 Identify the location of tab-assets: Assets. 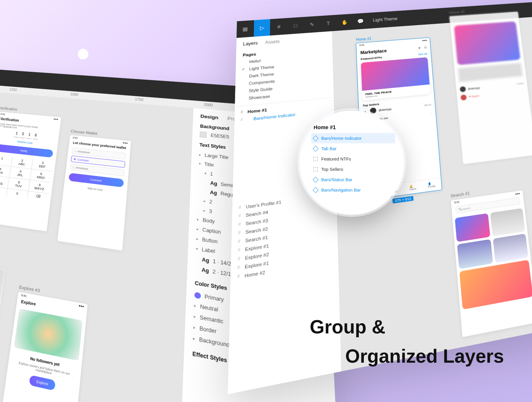
(273, 42).